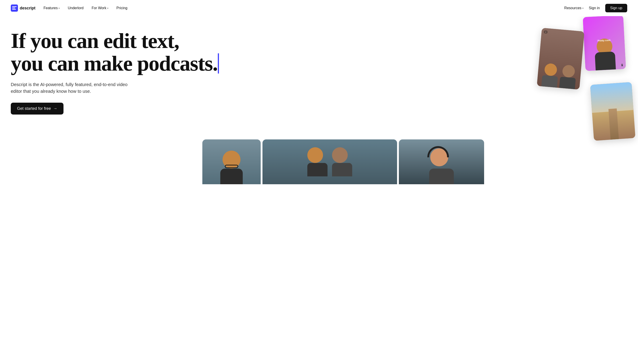 The image size is (638, 364). What do you see at coordinates (574, 8) in the screenshot?
I see `nav-resources: Resources ▾` at bounding box center [574, 8].